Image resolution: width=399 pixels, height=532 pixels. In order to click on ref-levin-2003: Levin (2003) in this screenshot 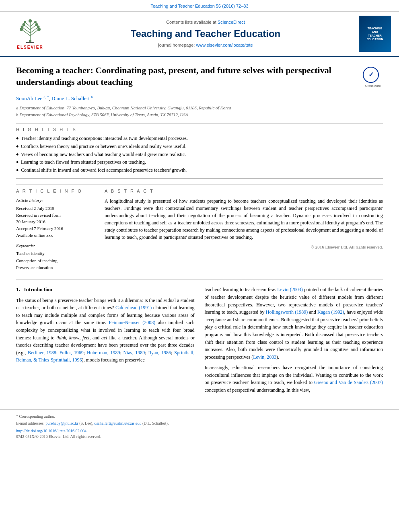, I will do `click(290, 290)`.